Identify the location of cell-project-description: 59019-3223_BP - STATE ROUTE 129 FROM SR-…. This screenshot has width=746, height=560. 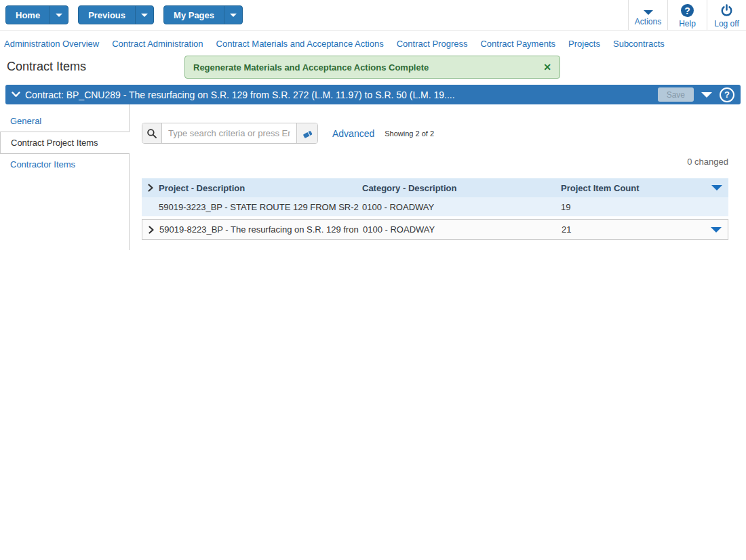
(260, 207).